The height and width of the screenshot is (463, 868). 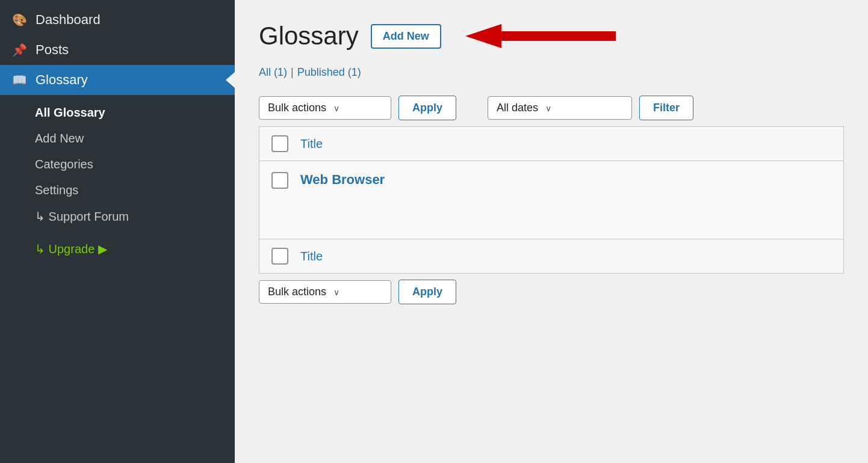 I want to click on apply-button-bottom: Apply, so click(x=427, y=292).